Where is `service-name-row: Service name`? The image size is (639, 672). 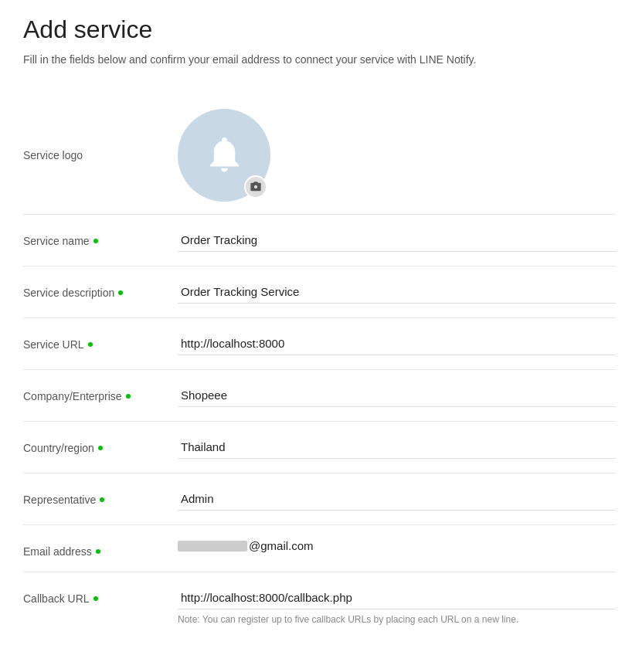
service-name-row: Service name is located at coordinates (320, 241).